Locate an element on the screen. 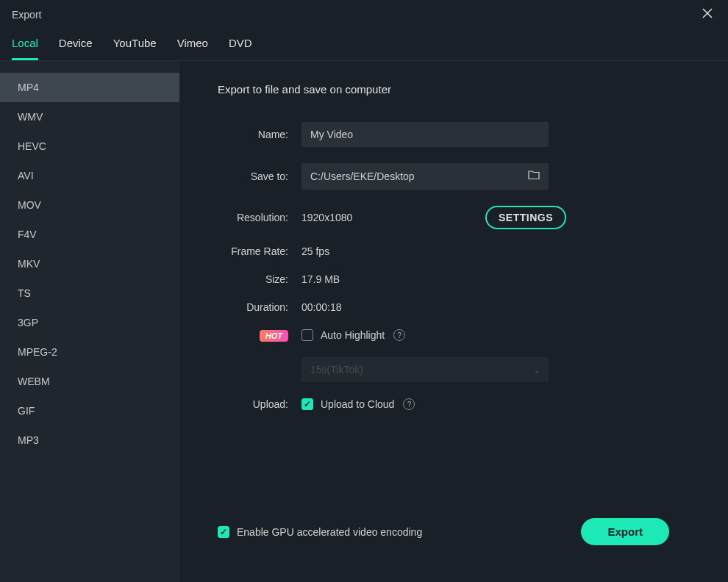  tab-device: Device is located at coordinates (76, 48).